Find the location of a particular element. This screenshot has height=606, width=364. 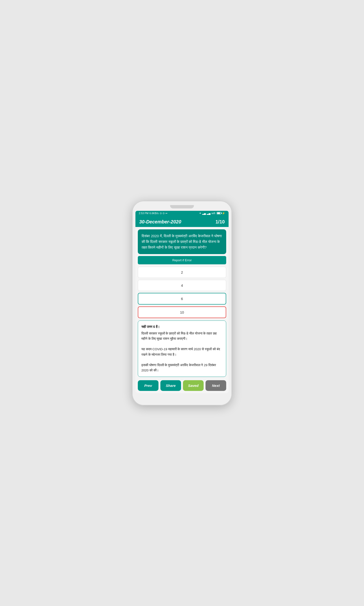

status-right: ✦ ▂▄ ▂▄ wifi ⚡ is located at coordinates (212, 213).